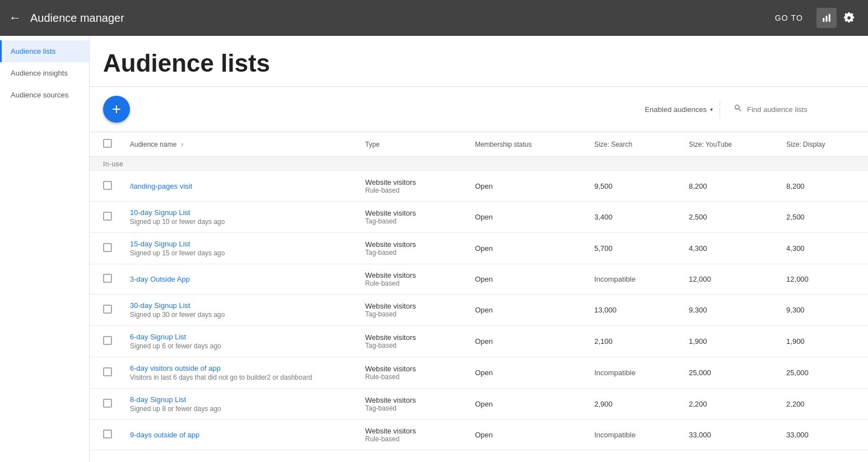  What do you see at coordinates (827, 18) in the screenshot?
I see `chart-icon-button` at bounding box center [827, 18].